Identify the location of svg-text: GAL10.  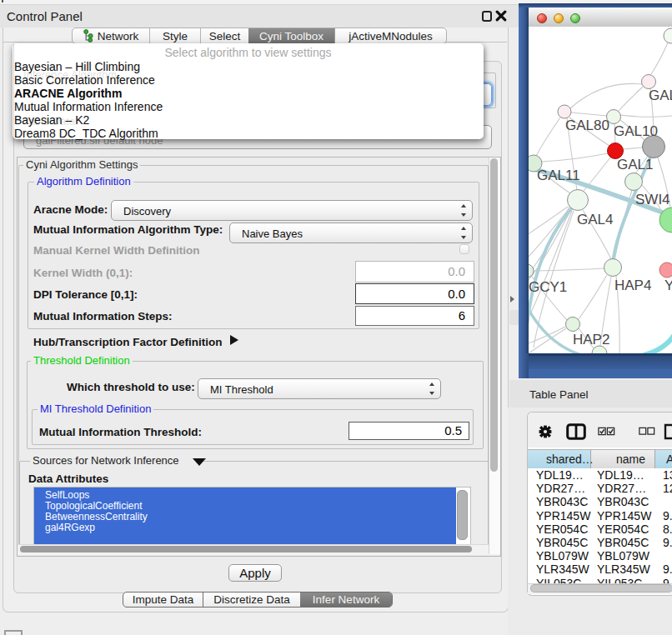
(635, 132).